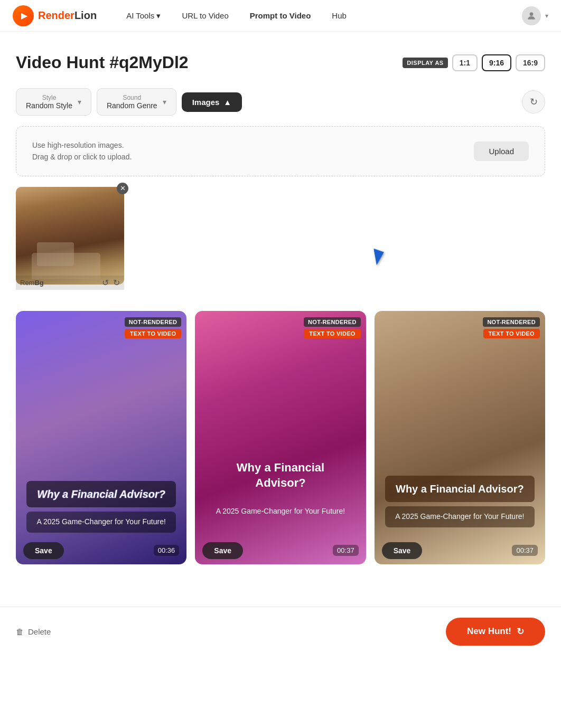  I want to click on video-2-type-badge: TEXT TO VIDEO, so click(332, 334).